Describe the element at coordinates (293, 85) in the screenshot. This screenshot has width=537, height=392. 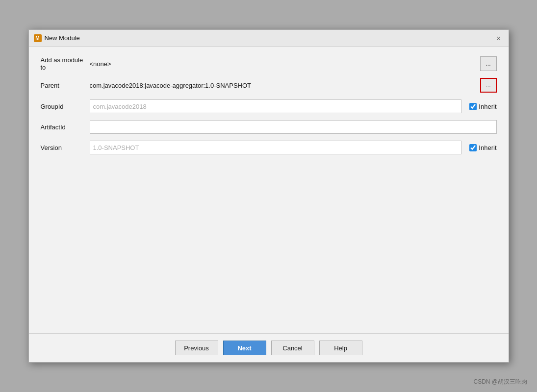
I see `parent-input-row: com.javacode2018:javacode-aggregator:1.0…` at that location.